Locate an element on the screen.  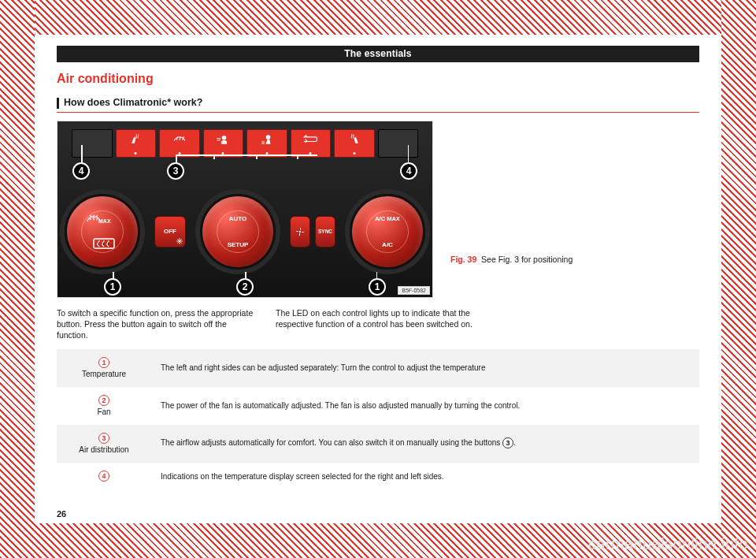
table-row: 4 Indications on the temperature display… is located at coordinates (378, 477).